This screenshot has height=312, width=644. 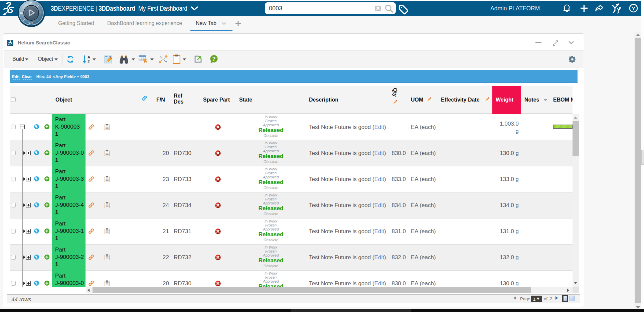 I want to click on svg-text: A, so click(x=89, y=57).